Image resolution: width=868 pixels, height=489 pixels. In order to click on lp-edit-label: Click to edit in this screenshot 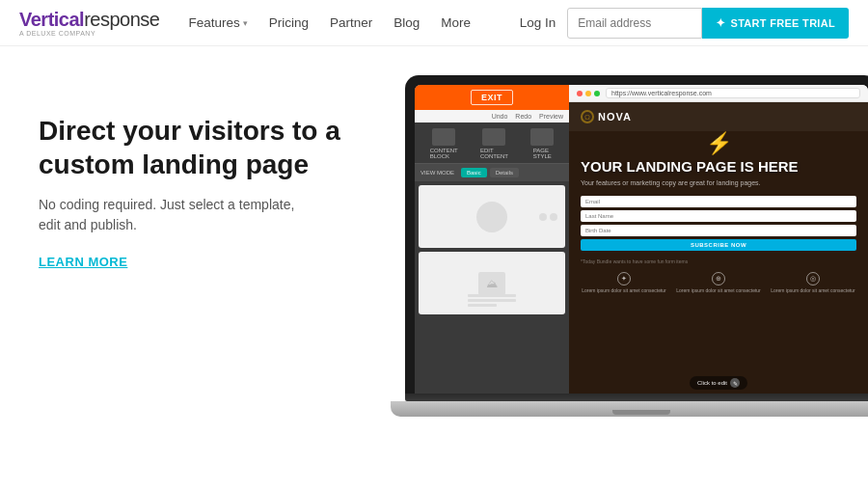, I will do `click(712, 383)`.